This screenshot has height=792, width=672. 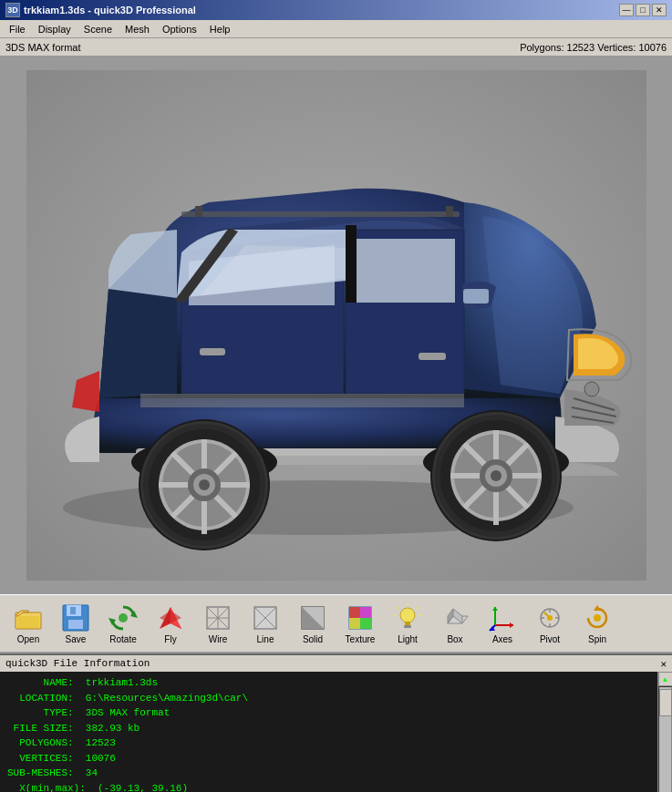 What do you see at coordinates (218, 623) in the screenshot?
I see `wire-button: Wire` at bounding box center [218, 623].